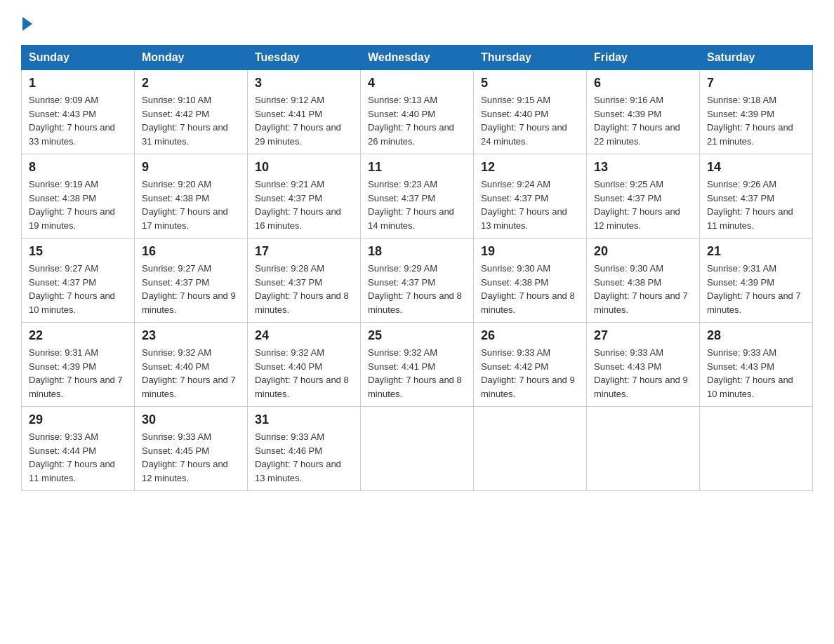 The image size is (834, 644). Describe the element at coordinates (643, 121) in the screenshot. I see `day-info: Sunrise: 9:16 AM Sunset: 4:39 PM Dayligh…` at that location.